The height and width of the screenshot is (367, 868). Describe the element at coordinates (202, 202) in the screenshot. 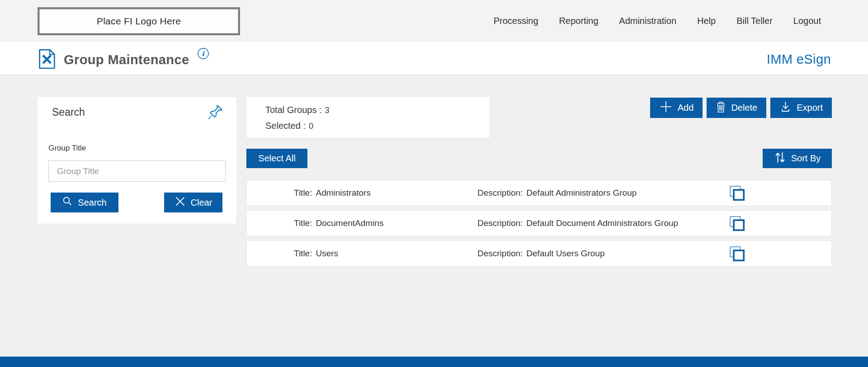

I see `clear-button-label: Clear` at that location.